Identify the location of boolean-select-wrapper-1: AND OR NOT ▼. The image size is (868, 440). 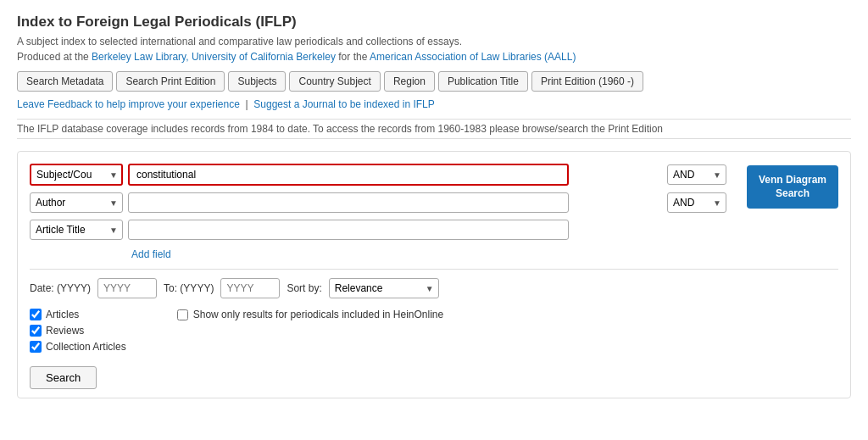
(697, 175).